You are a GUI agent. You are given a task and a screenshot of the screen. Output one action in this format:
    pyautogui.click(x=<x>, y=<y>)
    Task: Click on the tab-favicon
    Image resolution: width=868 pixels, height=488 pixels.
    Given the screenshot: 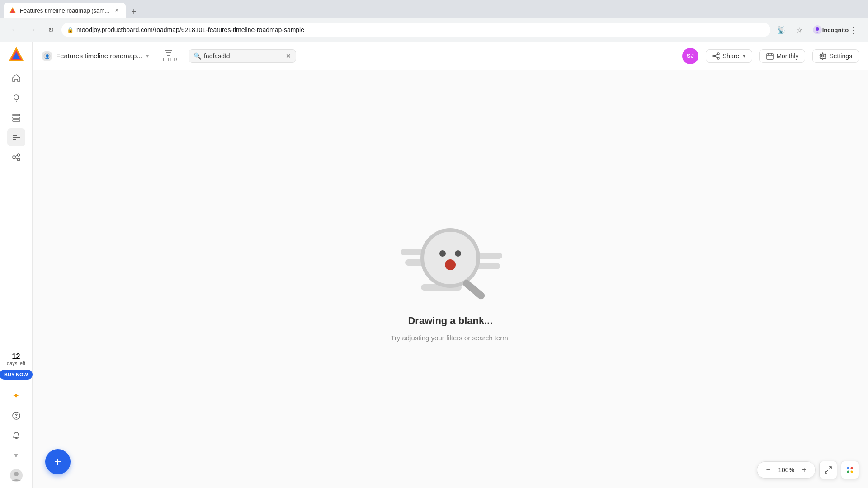 What is the action you would take?
    pyautogui.click(x=13, y=10)
    